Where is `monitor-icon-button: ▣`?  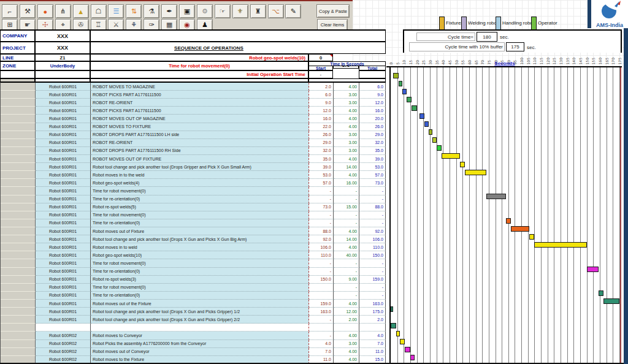
monitor-icon-button: ▣ is located at coordinates (187, 11).